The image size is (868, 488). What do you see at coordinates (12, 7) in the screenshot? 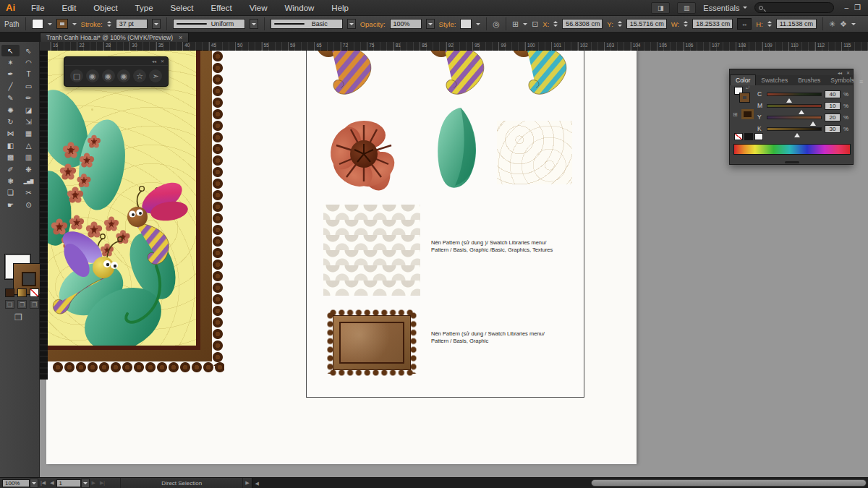
I see `illustrator-logo: Ai` at bounding box center [12, 7].